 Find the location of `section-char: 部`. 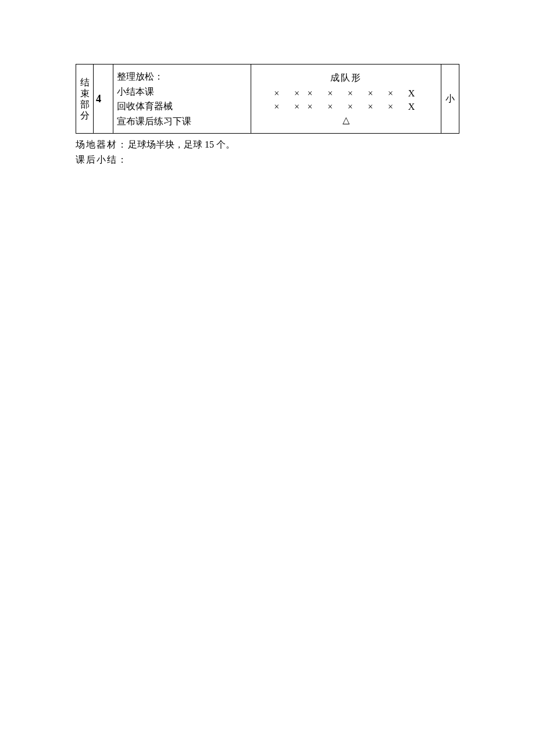

section-char: 部 is located at coordinates (85, 105).